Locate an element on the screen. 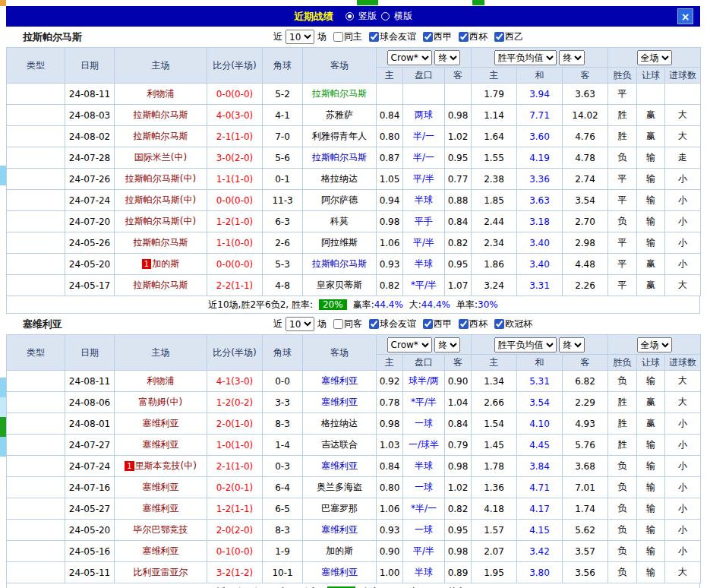  col-result: 胜负 is located at coordinates (623, 76).